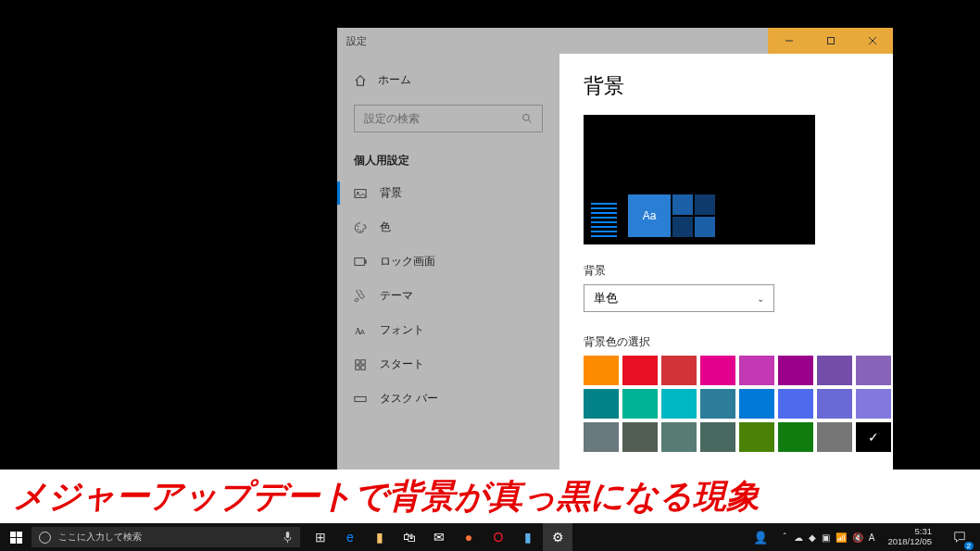 This screenshot has height=551, width=980. What do you see at coordinates (789, 41) in the screenshot?
I see `minimize-button` at bounding box center [789, 41].